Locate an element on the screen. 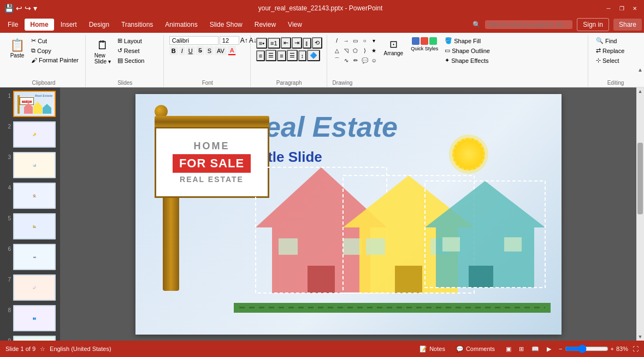  strikethrough-button: S̶ is located at coordinates (200, 50).